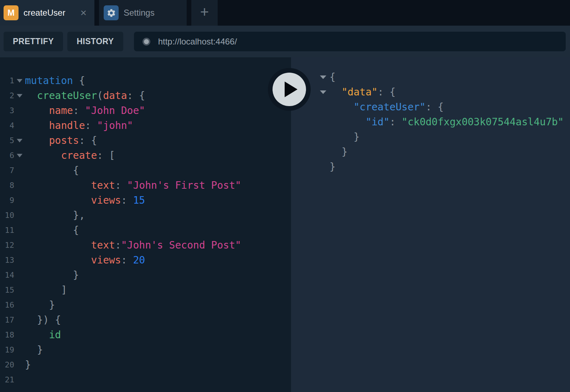 This screenshot has height=392, width=570. What do you see at coordinates (145, 275) in the screenshot?
I see `editor-line: 14 }` at bounding box center [145, 275].